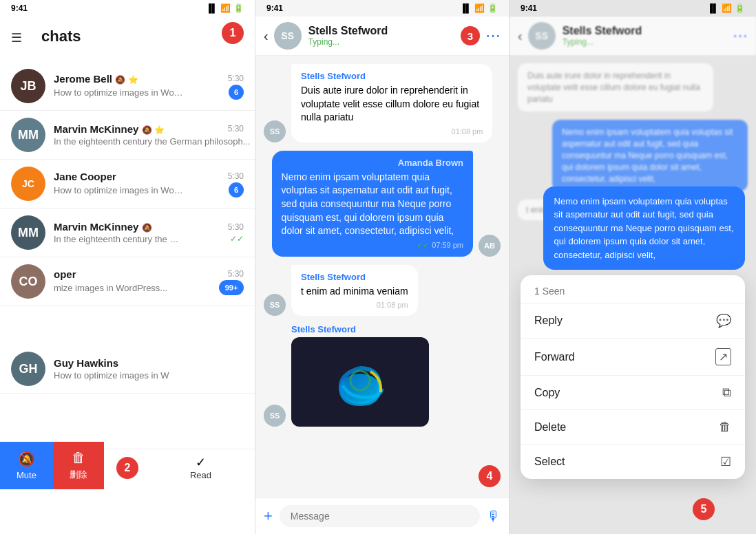 Image resolution: width=756 pixels, height=534 pixels. I want to click on msg-sender-2: Amanda Brown, so click(372, 162).